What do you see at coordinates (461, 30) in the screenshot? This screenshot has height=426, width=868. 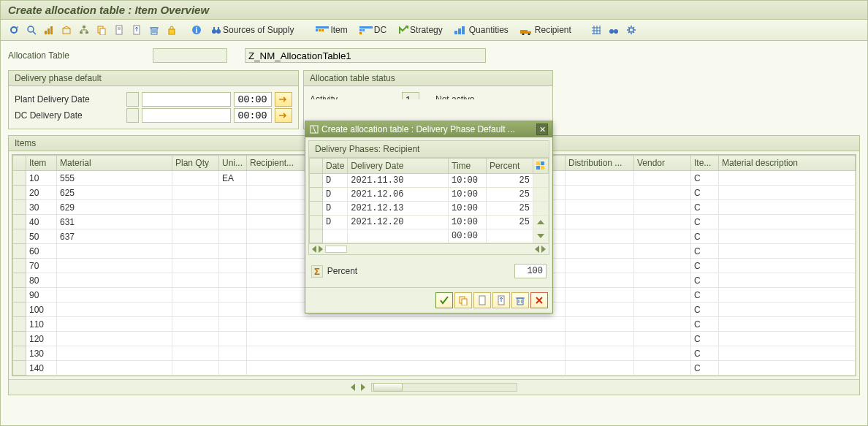 I see `quantities-icon` at bounding box center [461, 30].